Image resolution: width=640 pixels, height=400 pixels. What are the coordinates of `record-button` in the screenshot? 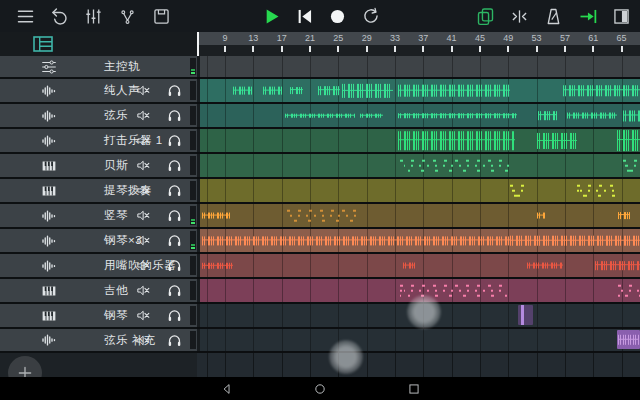 It's located at (338, 16).